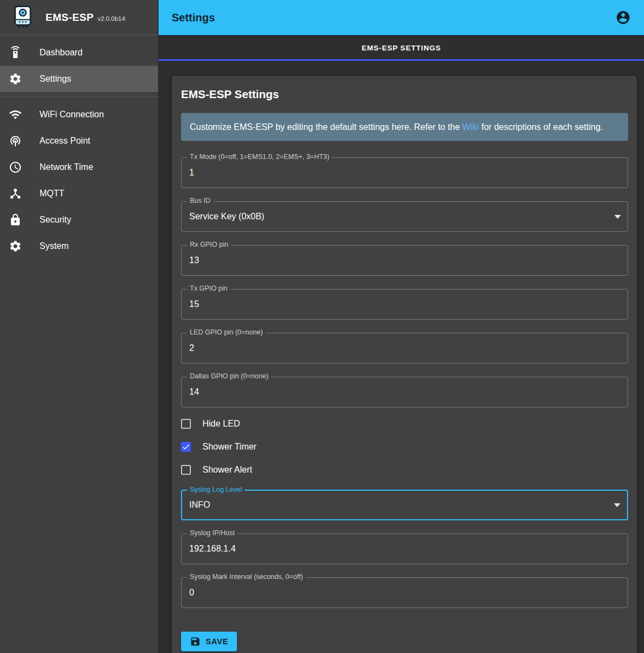  I want to click on sidebar-item-label: Dashboard, so click(61, 53).